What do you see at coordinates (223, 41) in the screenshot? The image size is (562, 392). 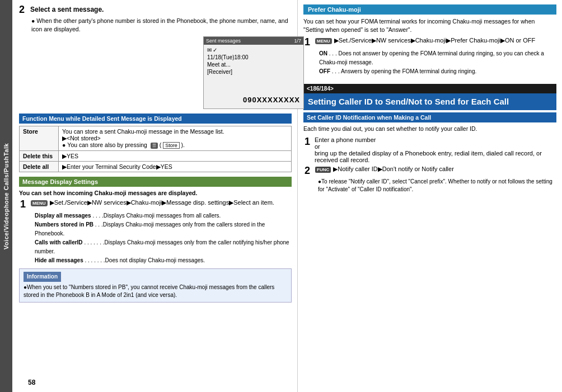 I see `sent-messages-label: Sent messages` at bounding box center [223, 41].